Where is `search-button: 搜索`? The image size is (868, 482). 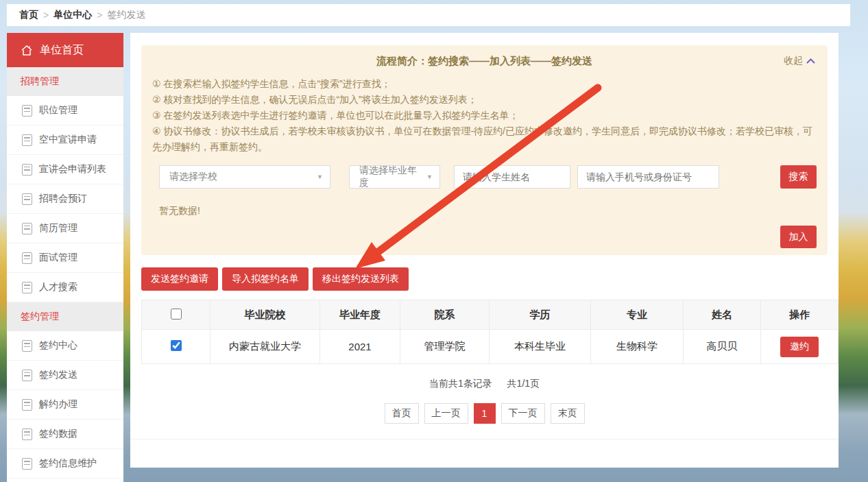 search-button: 搜索 is located at coordinates (798, 177).